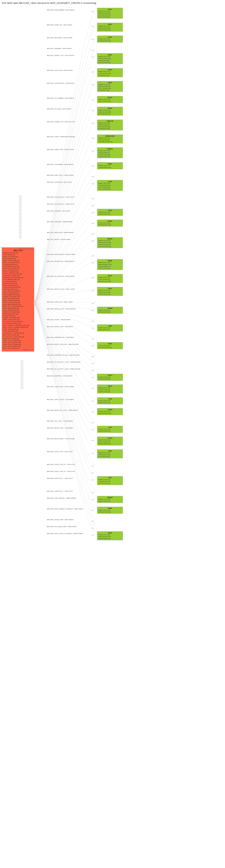  What do you see at coordinates (18, 264) in the screenshot?
I see `root-field: VENDOR [CHAR (10)]` at bounding box center [18, 264].